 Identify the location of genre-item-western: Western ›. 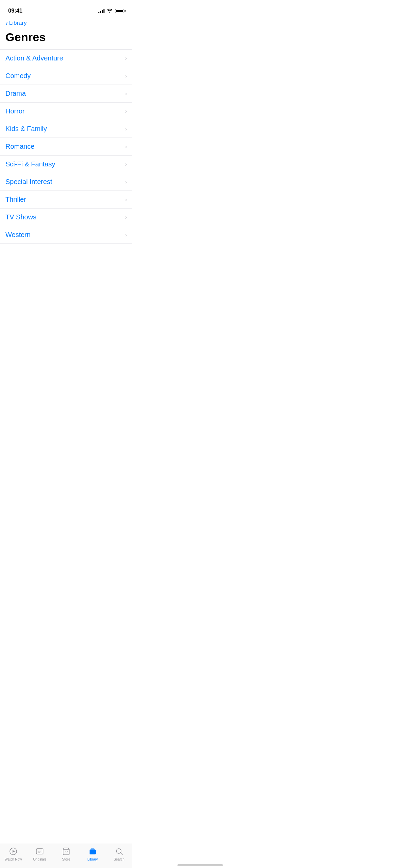
(66, 235).